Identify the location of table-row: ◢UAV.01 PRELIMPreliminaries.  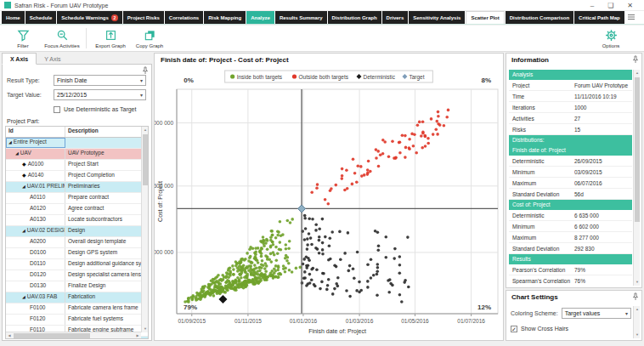
(76, 187).